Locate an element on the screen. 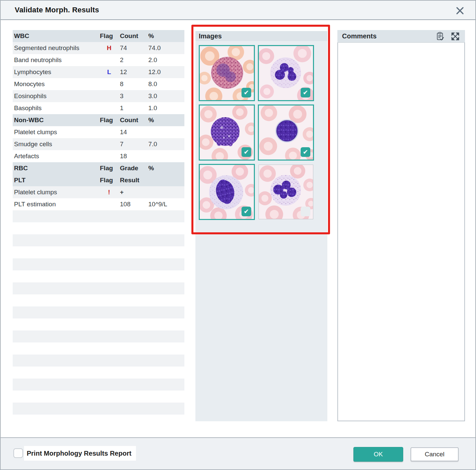 Image resolution: width=476 pixels, height=470 pixels. table-row: Smudge cells77.0 is located at coordinates (99, 144).